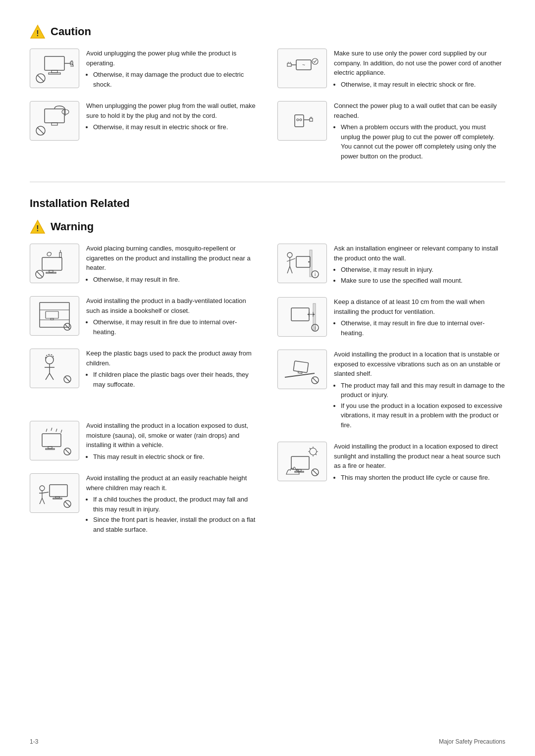 This screenshot has width=535, height=756. I want to click on inst-r-illus-1: i, so click(302, 263).